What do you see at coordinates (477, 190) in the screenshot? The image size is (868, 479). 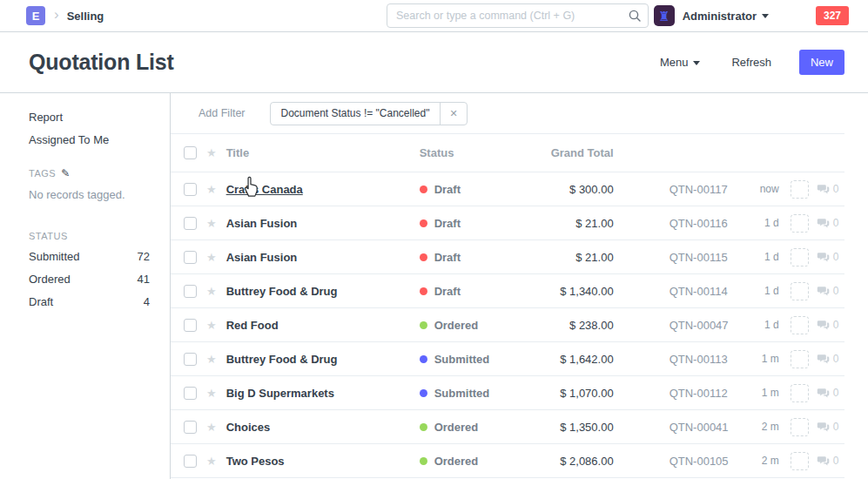 I see `status-indicator: Draft` at bounding box center [477, 190].